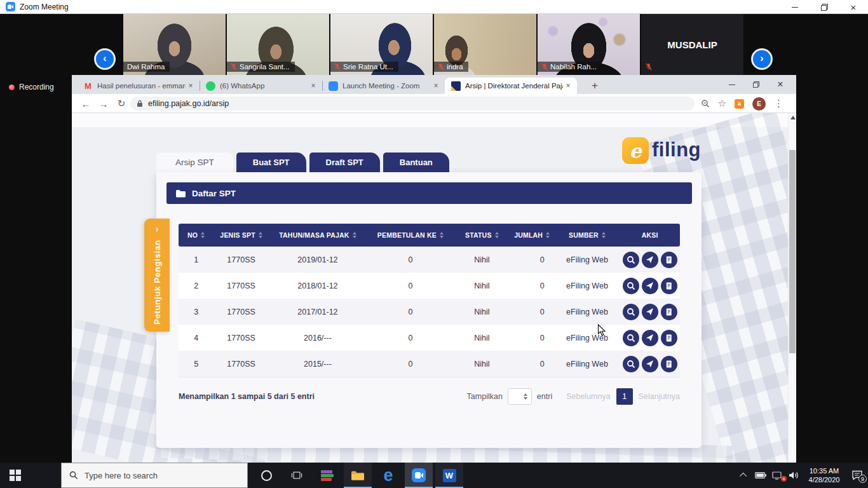  Describe the element at coordinates (853, 7) in the screenshot. I see `zoom-close-button: ×` at that location.